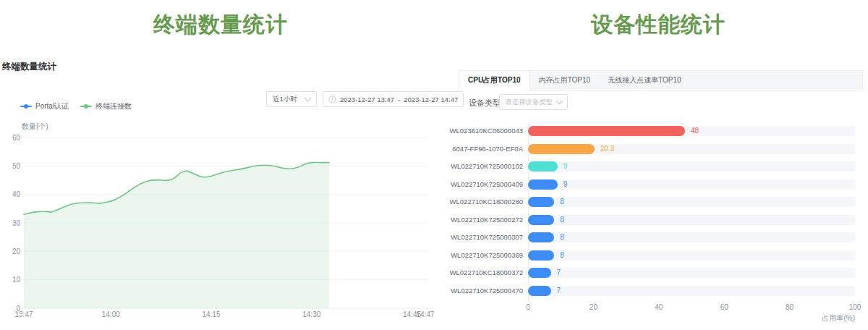  I want to click on performance-tabbar: CPU占用TOP10内存占用TOP10无线接入点速率TOP10, so click(661, 80).